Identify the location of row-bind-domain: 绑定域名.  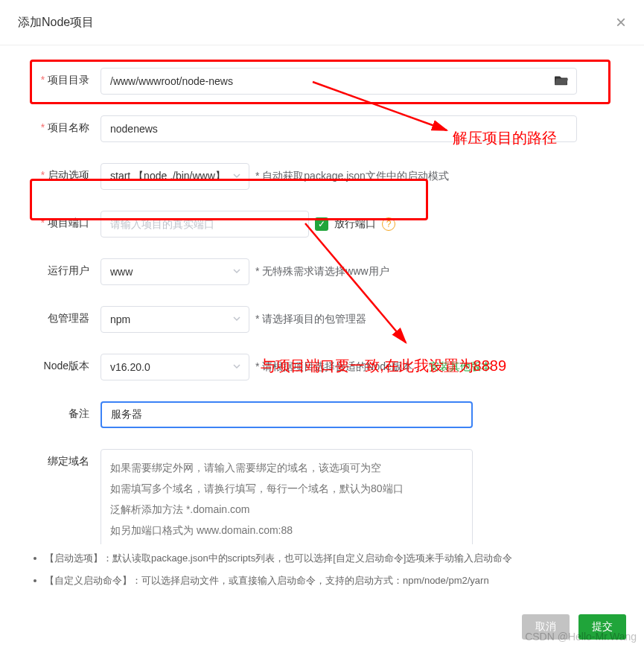
(322, 497).